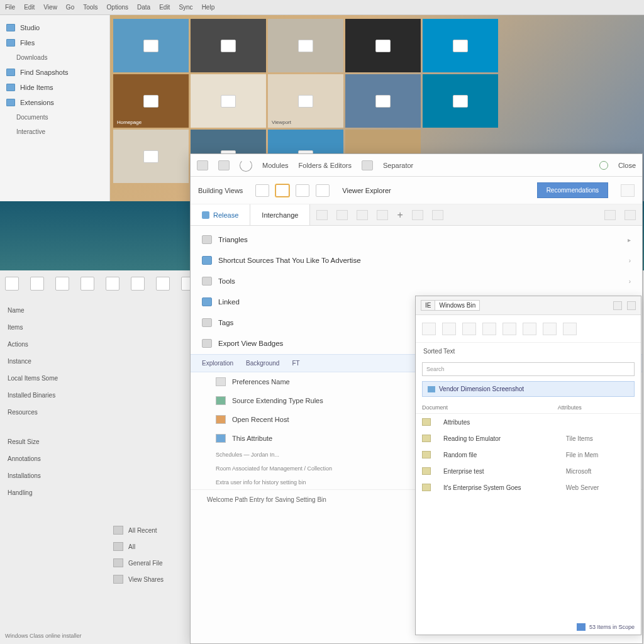 This screenshot has width=644, height=644. I want to click on sidebar-item-docs: Documents, so click(55, 117).